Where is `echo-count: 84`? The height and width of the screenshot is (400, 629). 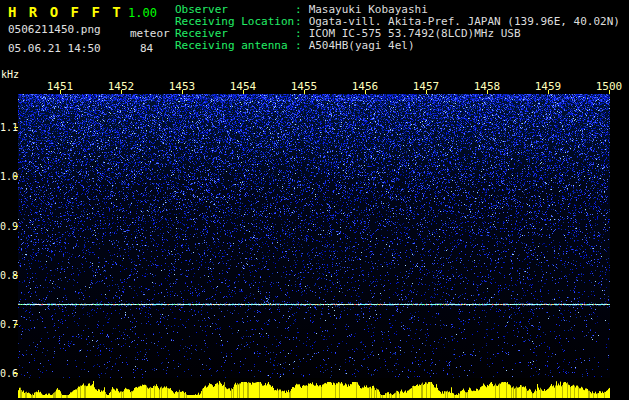
echo-count: 84 is located at coordinates (146, 48).